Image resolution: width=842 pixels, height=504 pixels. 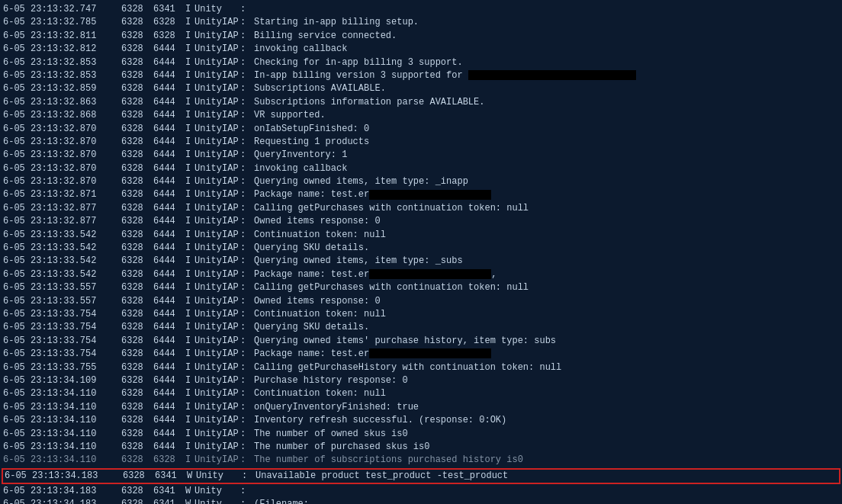 I want to click on log-time: 6-05 23:13:32.859, so click(x=63, y=88).